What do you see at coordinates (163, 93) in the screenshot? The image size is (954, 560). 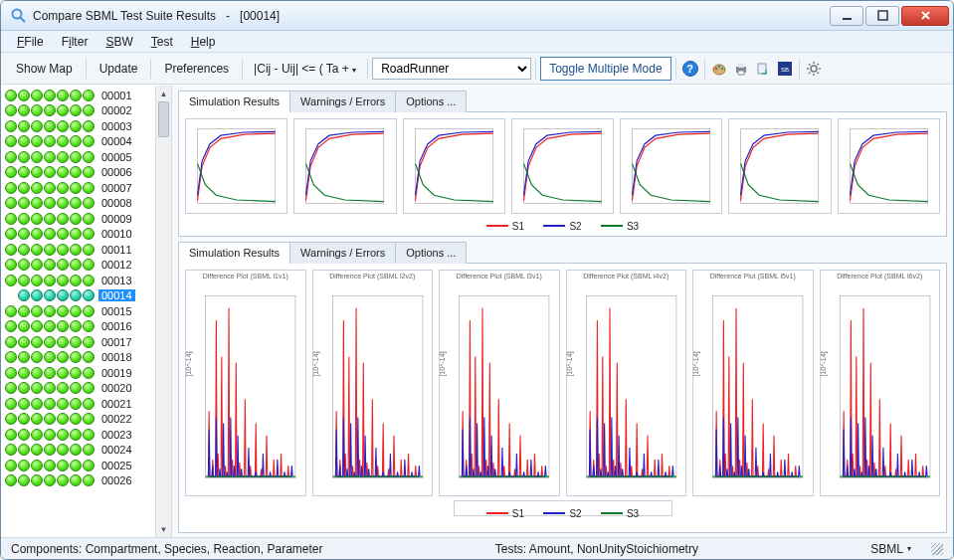 I see `scroll-up-icon: ▲` at bounding box center [163, 93].